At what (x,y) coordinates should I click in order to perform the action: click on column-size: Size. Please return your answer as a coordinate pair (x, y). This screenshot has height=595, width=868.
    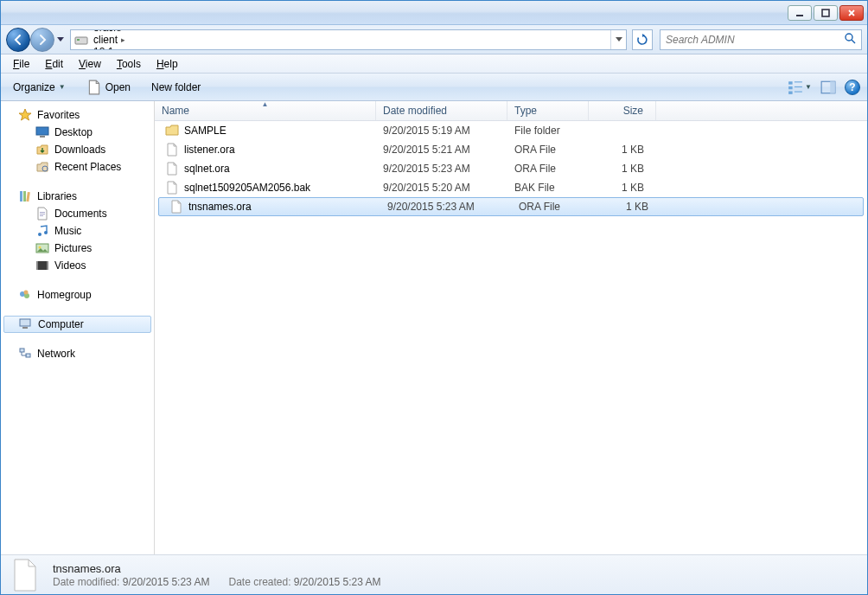
    Looking at the image, I should click on (622, 111).